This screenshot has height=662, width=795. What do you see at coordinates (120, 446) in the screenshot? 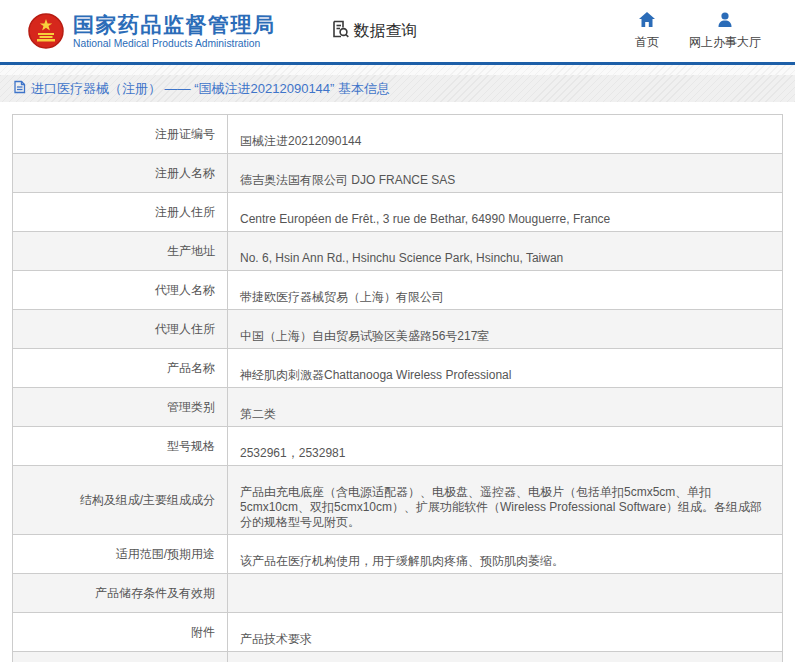
I see `row-label-cell: 型号规格` at bounding box center [120, 446].